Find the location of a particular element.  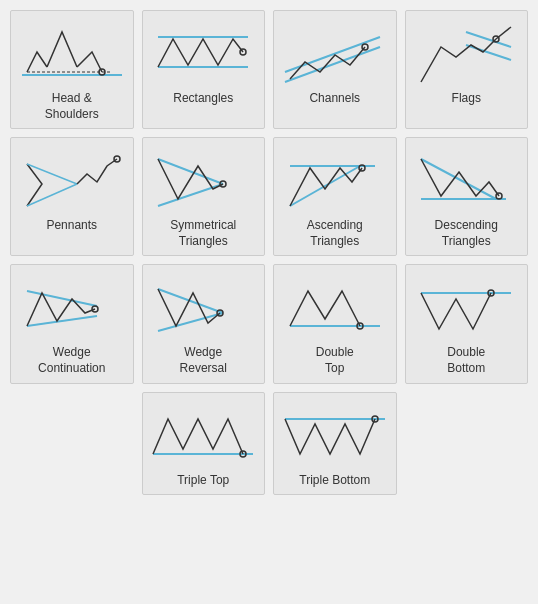

card-label: DoubleTop is located at coordinates (335, 360).